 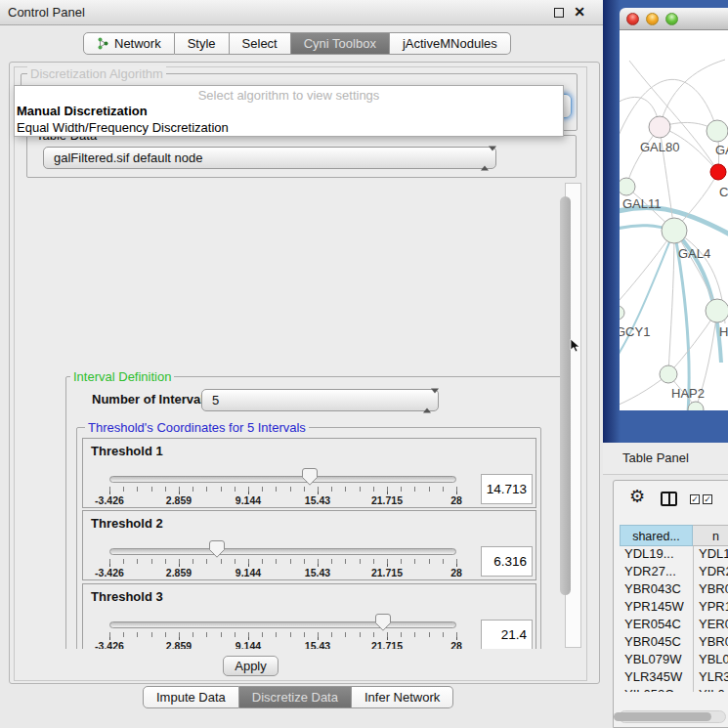 What do you see at coordinates (260, 43) in the screenshot?
I see `tab-select: Select` at bounding box center [260, 43].